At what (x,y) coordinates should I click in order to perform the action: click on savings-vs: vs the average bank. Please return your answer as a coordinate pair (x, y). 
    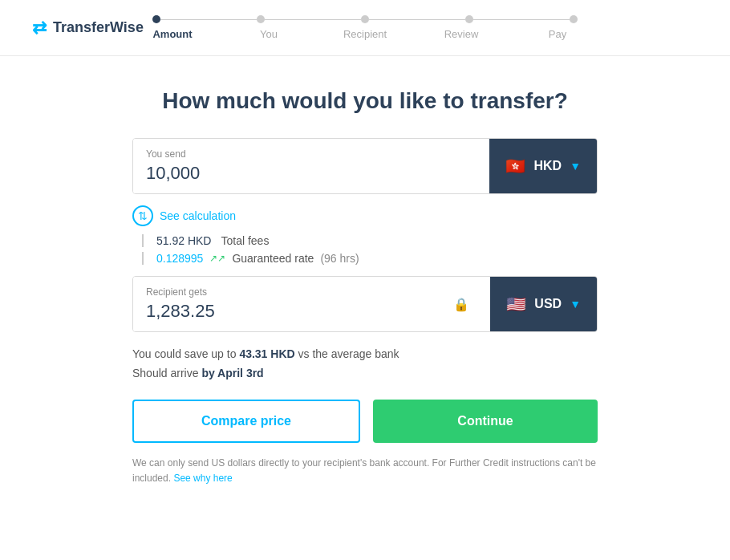
    Looking at the image, I should click on (349, 354).